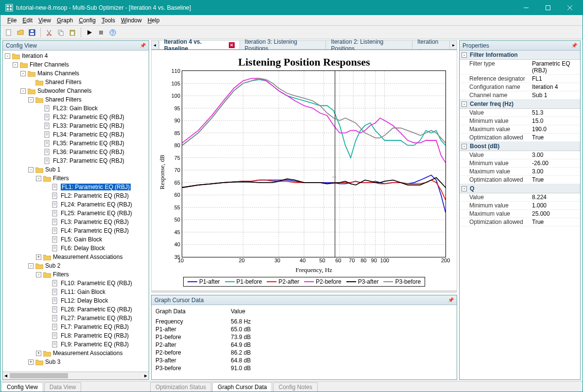 The height and width of the screenshot is (392, 583). Describe the element at coordinates (49, 33) in the screenshot. I see `cut-button` at that location.